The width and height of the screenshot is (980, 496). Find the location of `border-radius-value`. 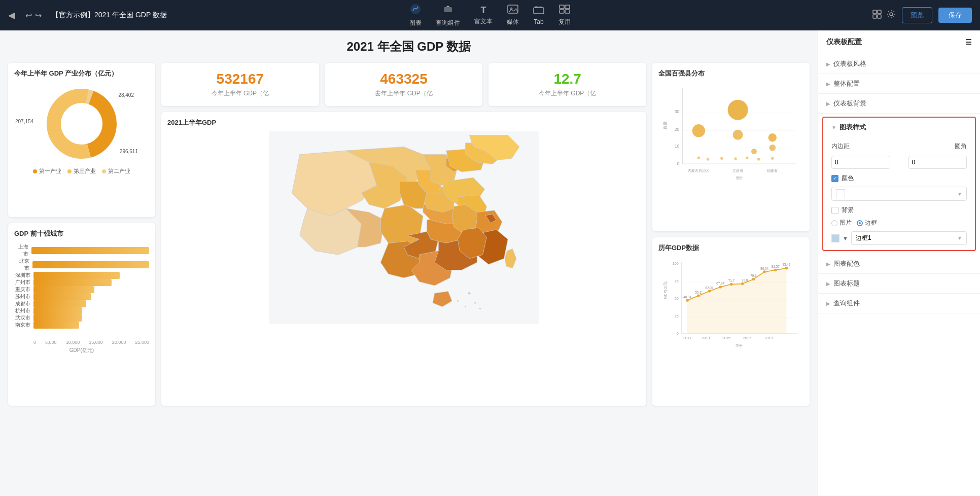

border-radius-value is located at coordinates (938, 162).